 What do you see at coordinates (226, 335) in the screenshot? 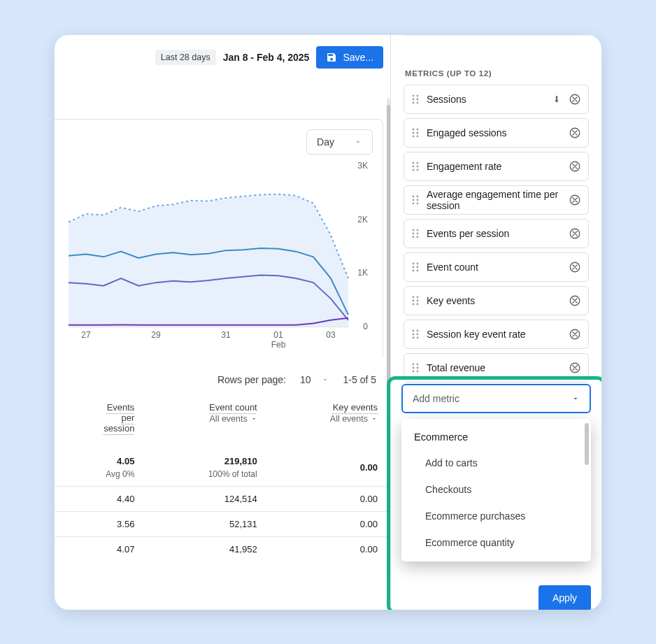
I see `svg-text: 31` at bounding box center [226, 335].